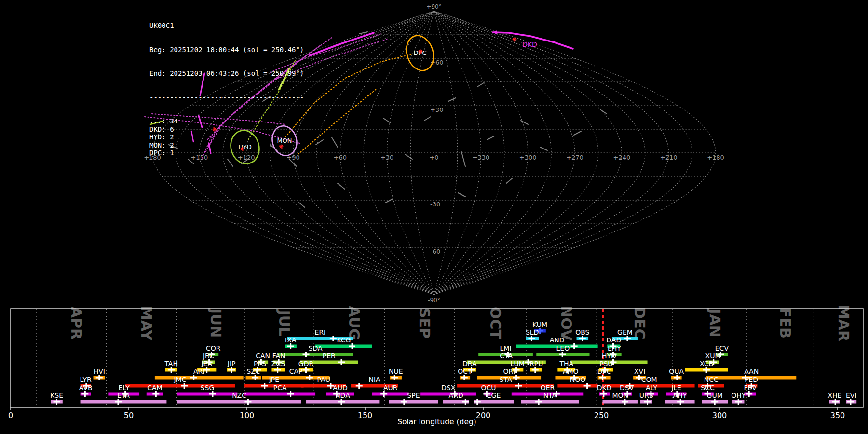 The height and width of the screenshot is (434, 868). Describe the element at coordinates (680, 395) in the screenshot. I see `shower-label-AHY: AHY` at that location.